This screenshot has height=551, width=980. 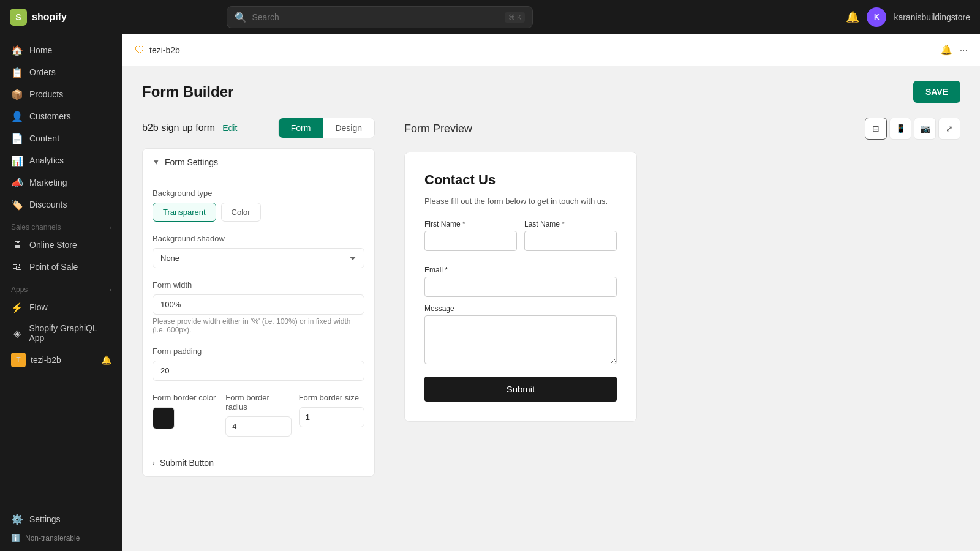 I want to click on analytics-icon: 📊, so click(x=17, y=160).